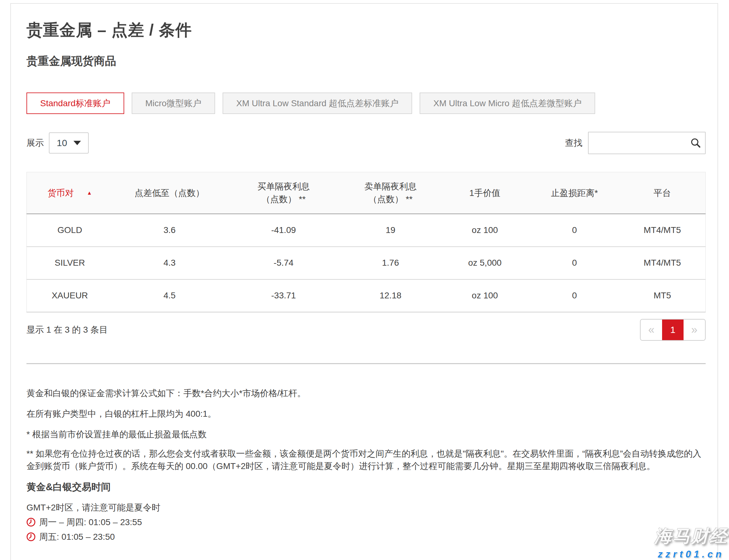 The width and height of the screenshot is (729, 560). What do you see at coordinates (366, 363) in the screenshot?
I see `section-divider` at bounding box center [366, 363].